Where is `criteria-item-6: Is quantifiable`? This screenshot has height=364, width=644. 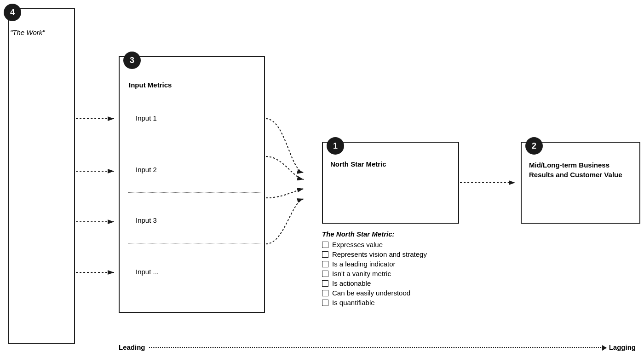
criteria-item-6: Is quantifiable is located at coordinates (374, 303).